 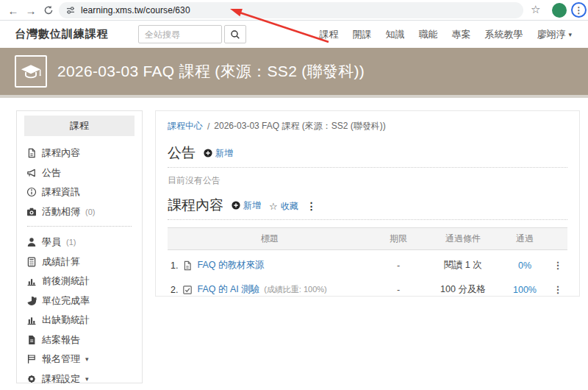 I want to click on reload-icon, so click(x=49, y=10).